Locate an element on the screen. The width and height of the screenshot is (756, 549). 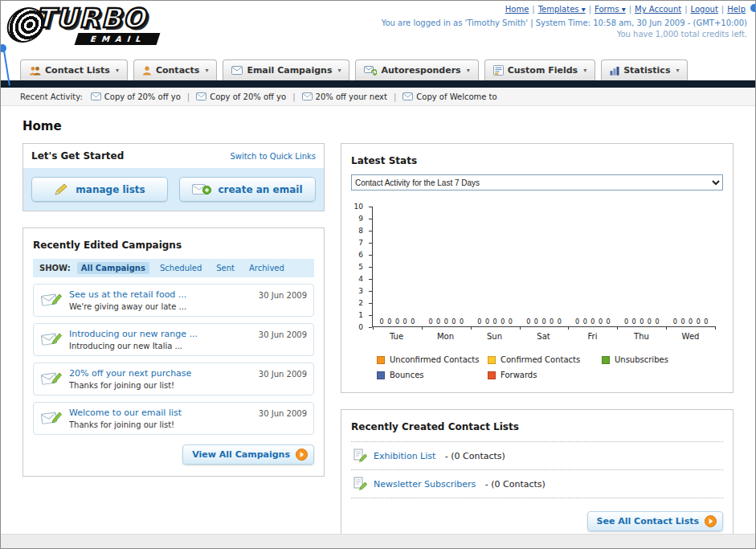
campaign-list: See us at the retail food ...We're givin… is located at coordinates (174, 359).